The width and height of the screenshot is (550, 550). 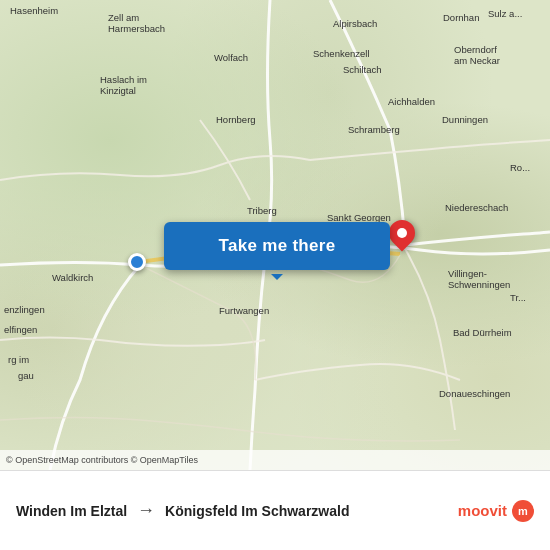 What do you see at coordinates (244, 310) in the screenshot?
I see `label-furtwangen: Furtwangen` at bounding box center [244, 310].